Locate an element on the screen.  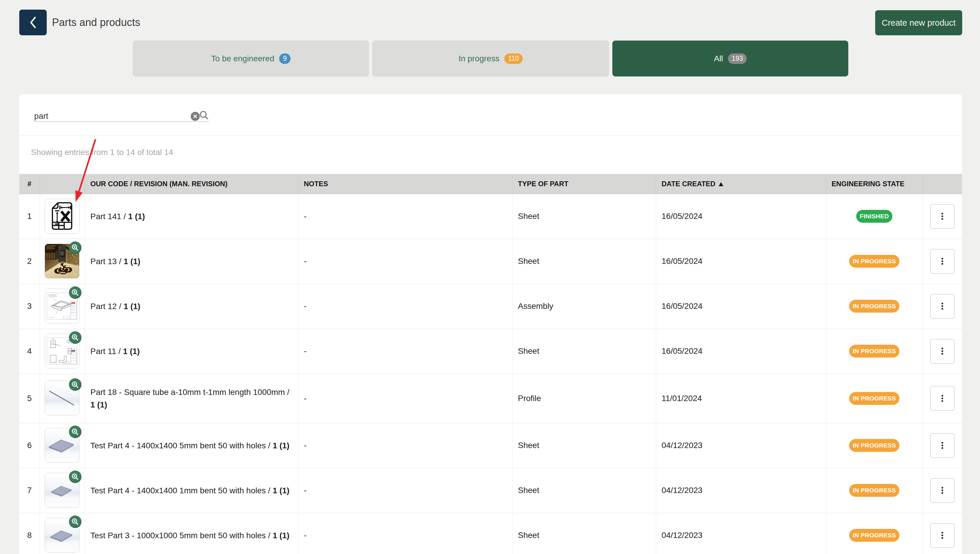
tab-in-progress: In progress 110 is located at coordinates (491, 59).